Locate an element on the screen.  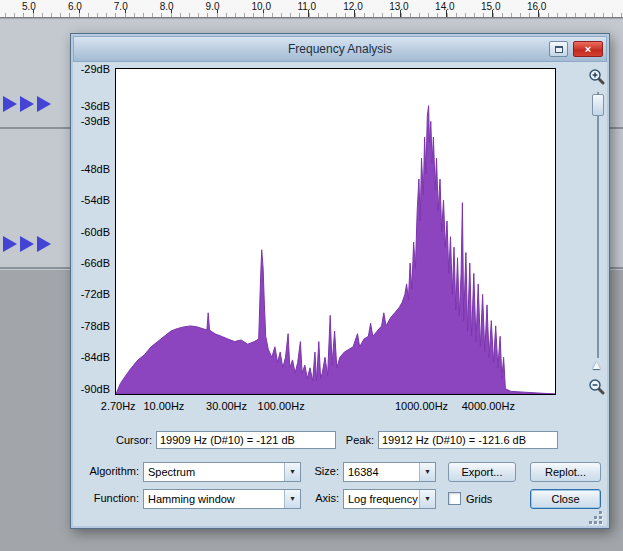
axis-label: Axis: is located at coordinates (319, 498).